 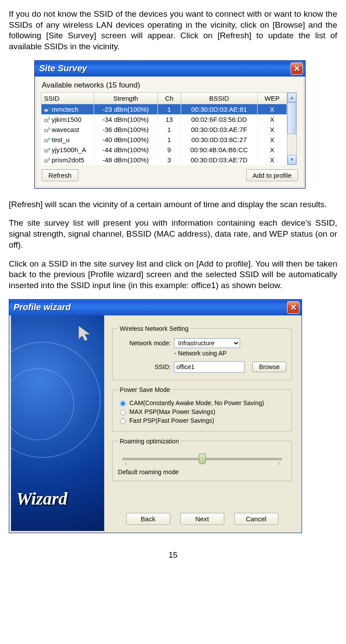 I want to click on next-button: Next, so click(x=202, y=519).